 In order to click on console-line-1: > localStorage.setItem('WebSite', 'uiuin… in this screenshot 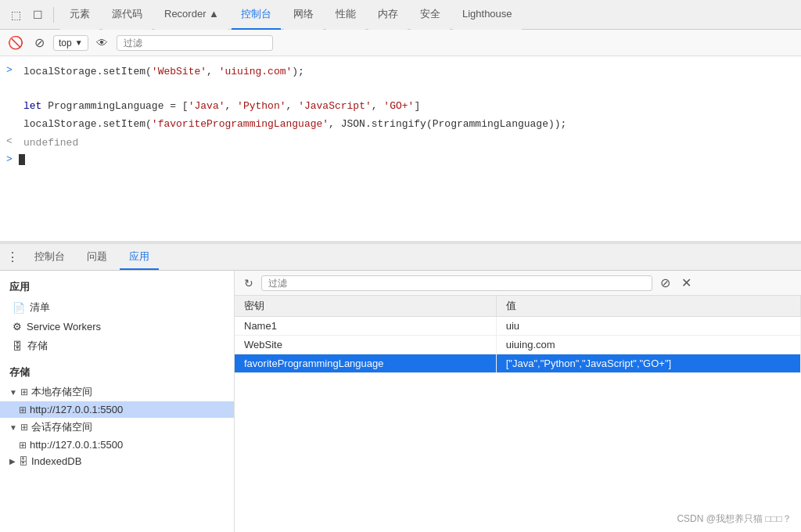, I will do `click(400, 72)`.